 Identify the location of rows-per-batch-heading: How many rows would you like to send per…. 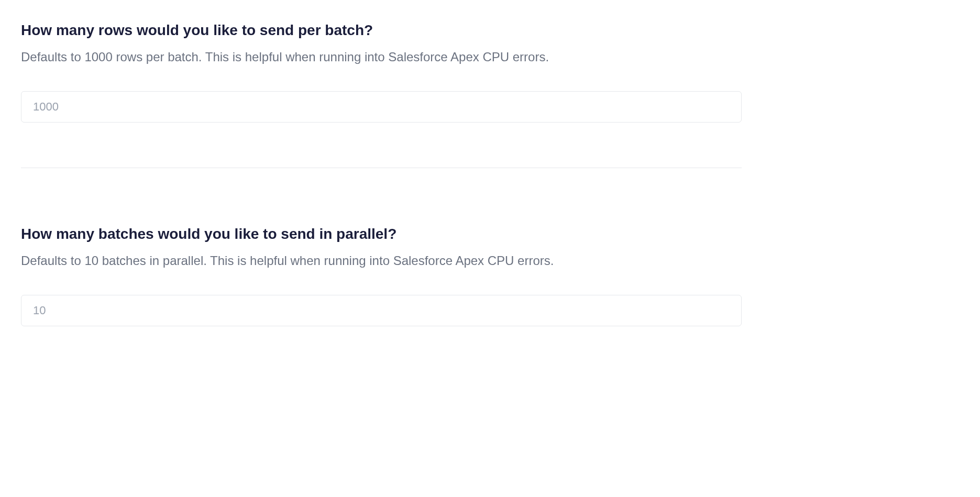
(490, 30).